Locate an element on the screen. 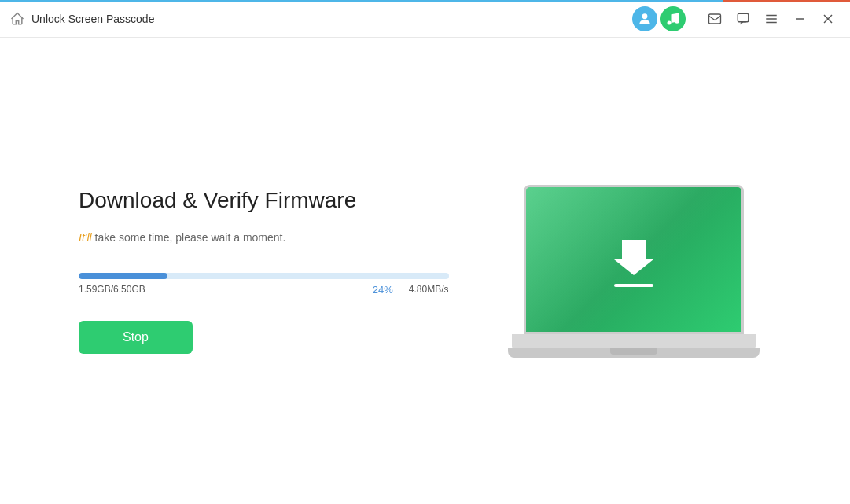  progress-bar-container is located at coordinates (264, 276).